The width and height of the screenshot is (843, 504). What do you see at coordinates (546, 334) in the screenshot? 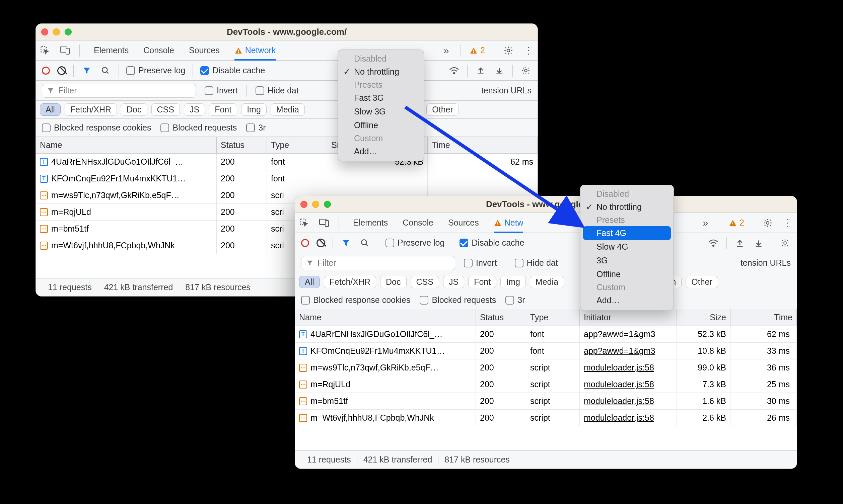
I see `table-row: T4UaRrENHsxJlGDuGo1OIlJfC6l_…200fontapp?…` at bounding box center [546, 334].